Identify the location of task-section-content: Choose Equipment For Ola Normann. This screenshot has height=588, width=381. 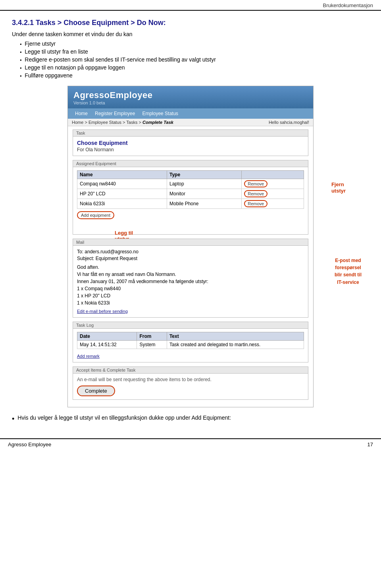
(190, 146).